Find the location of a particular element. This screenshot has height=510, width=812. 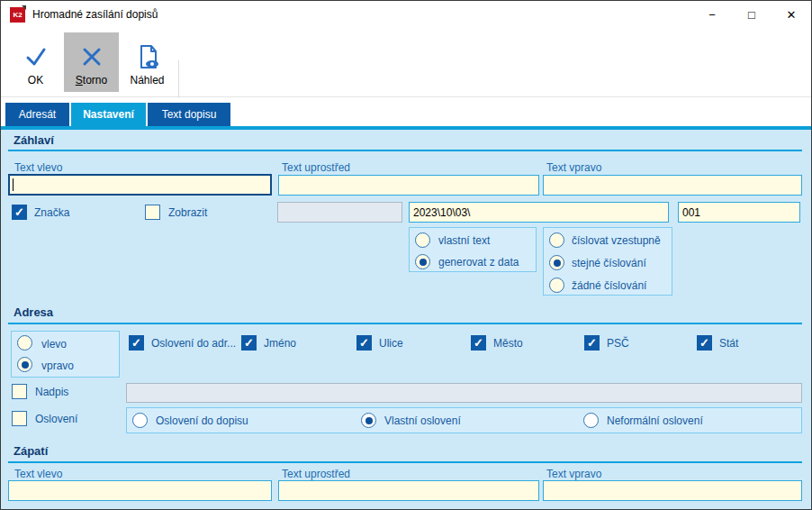

stejne-cislovani-label: stejné číslování is located at coordinates (609, 263).